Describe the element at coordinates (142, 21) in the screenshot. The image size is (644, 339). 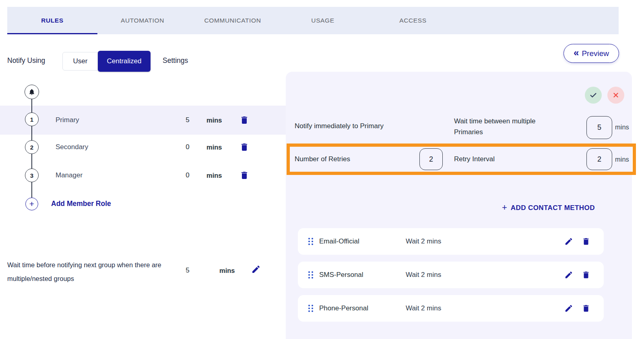
I see `tab-automation: AUTOMATION` at that location.